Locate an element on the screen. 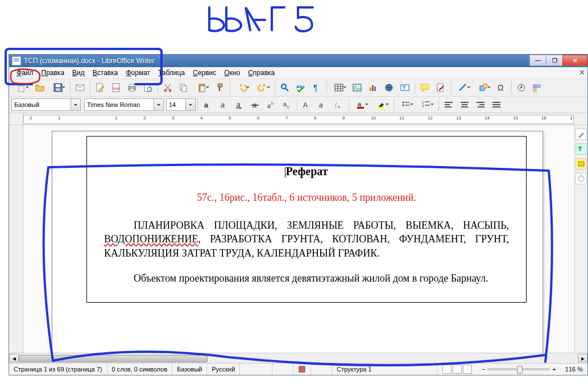 This screenshot has height=384, width=588. print-button is located at coordinates (132, 88).